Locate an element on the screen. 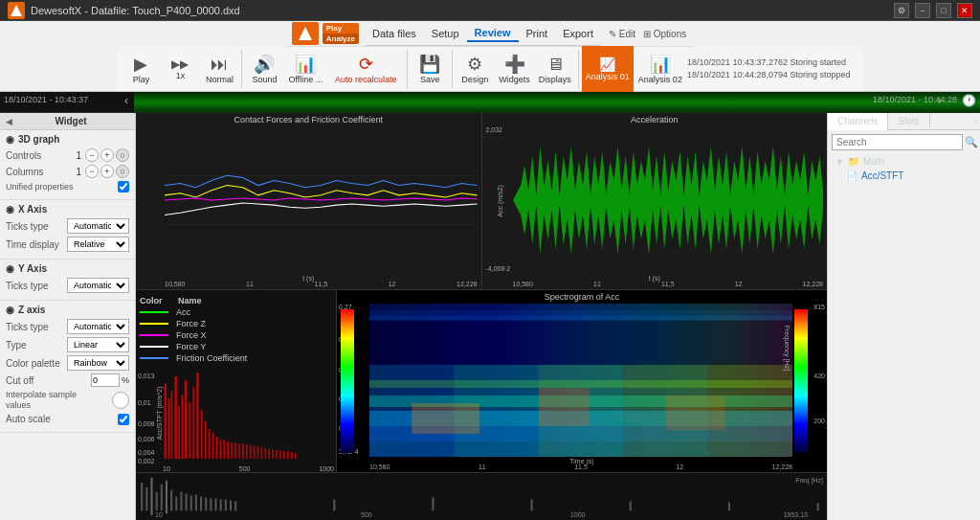 The image size is (980, 520). maximize-btn: □ is located at coordinates (944, 11).